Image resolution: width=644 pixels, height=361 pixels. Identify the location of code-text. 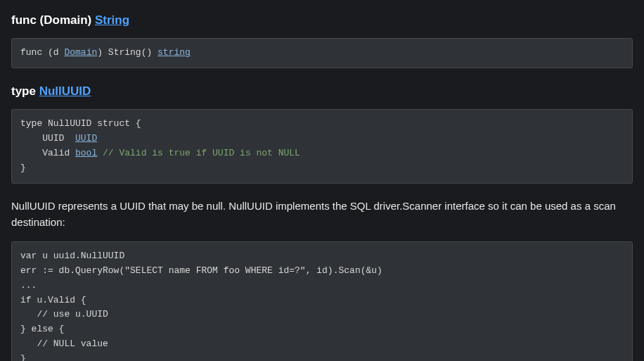
(100, 153).